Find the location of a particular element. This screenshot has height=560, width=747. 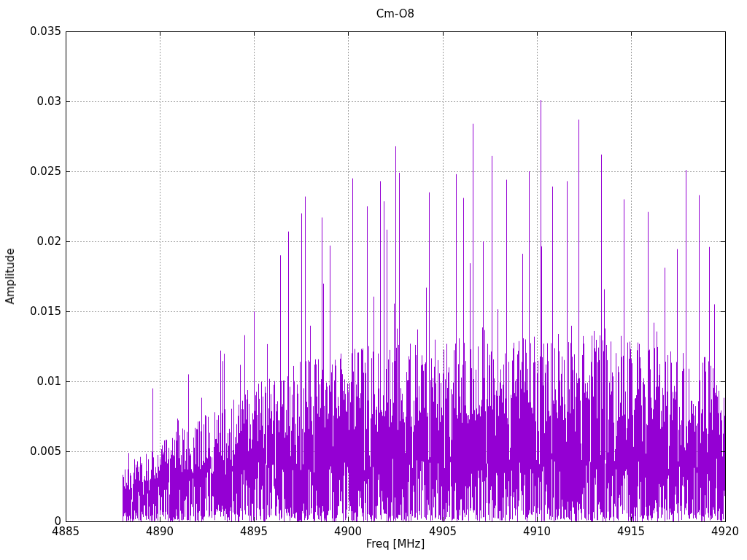

x-axis-label: Freq [MHz] is located at coordinates (395, 544).